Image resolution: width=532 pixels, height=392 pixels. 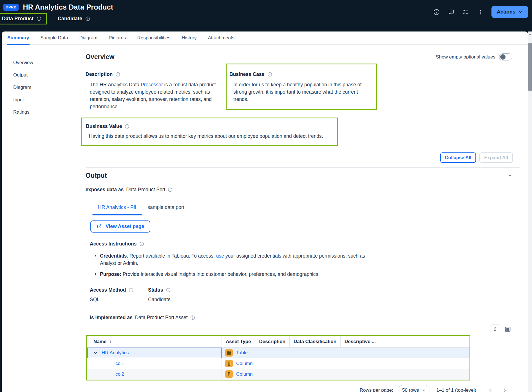 I want to click on table-asset-icon, so click(x=229, y=353).